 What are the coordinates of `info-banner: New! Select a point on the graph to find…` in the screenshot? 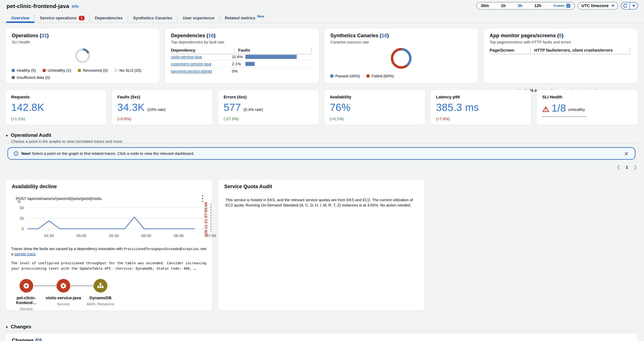 It's located at (322, 154).